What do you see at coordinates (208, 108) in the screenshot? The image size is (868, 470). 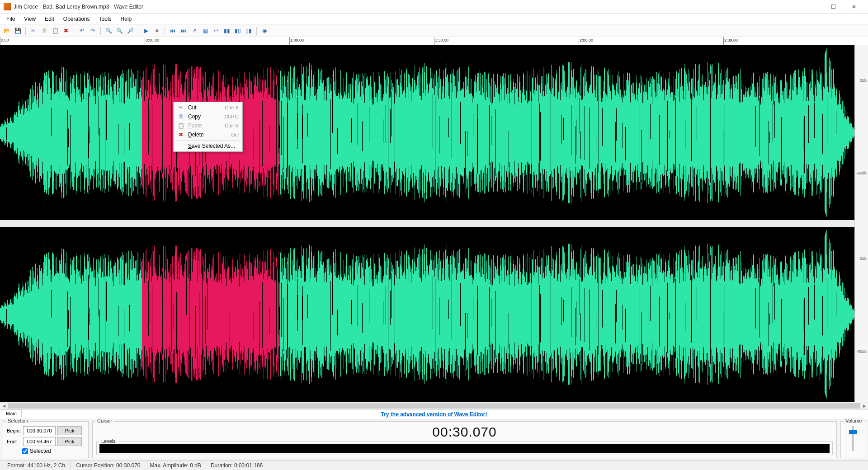 I see `context-menu-item: ✂CutCtrl+X` at bounding box center [208, 108].